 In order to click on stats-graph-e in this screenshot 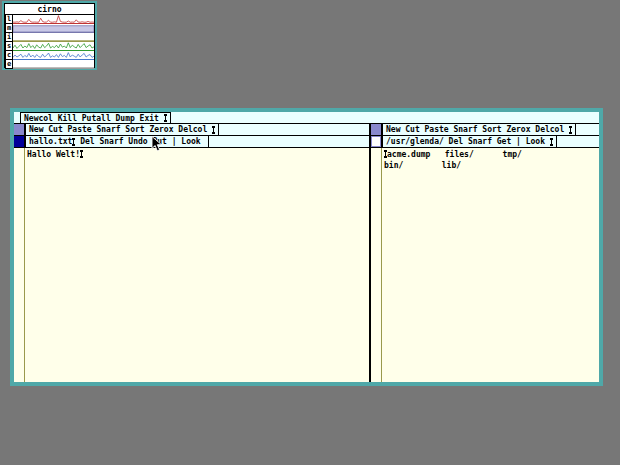, I will do `click(54, 64)`.